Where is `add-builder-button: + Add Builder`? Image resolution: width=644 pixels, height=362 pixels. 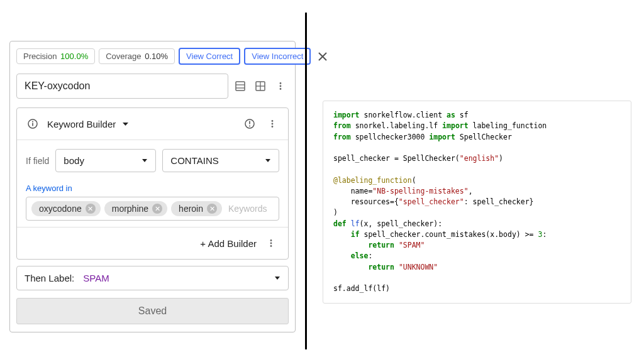 add-builder-button: + Add Builder is located at coordinates (228, 244).